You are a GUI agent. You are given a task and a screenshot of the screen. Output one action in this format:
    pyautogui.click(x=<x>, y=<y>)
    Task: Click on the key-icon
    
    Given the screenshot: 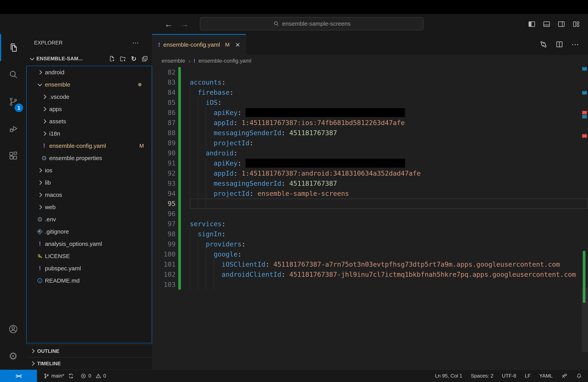 What is the action you would take?
    pyautogui.click(x=40, y=256)
    